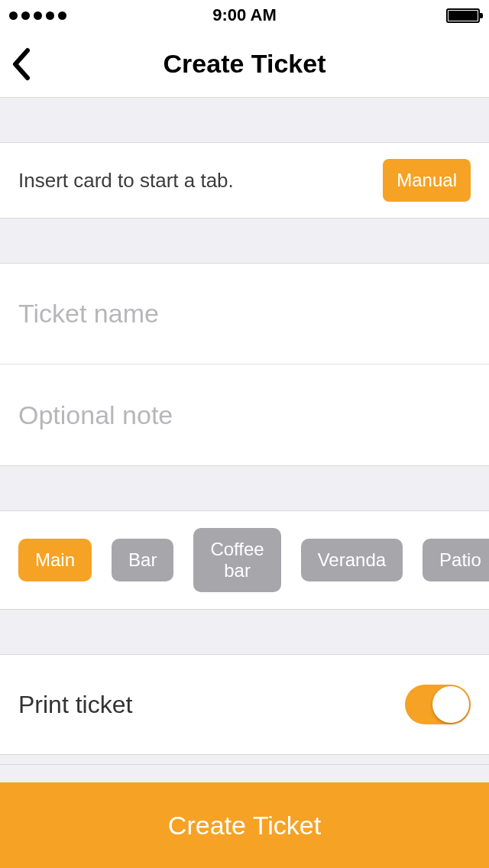  What do you see at coordinates (438, 704) in the screenshot?
I see `print-ticket-toggle` at bounding box center [438, 704].